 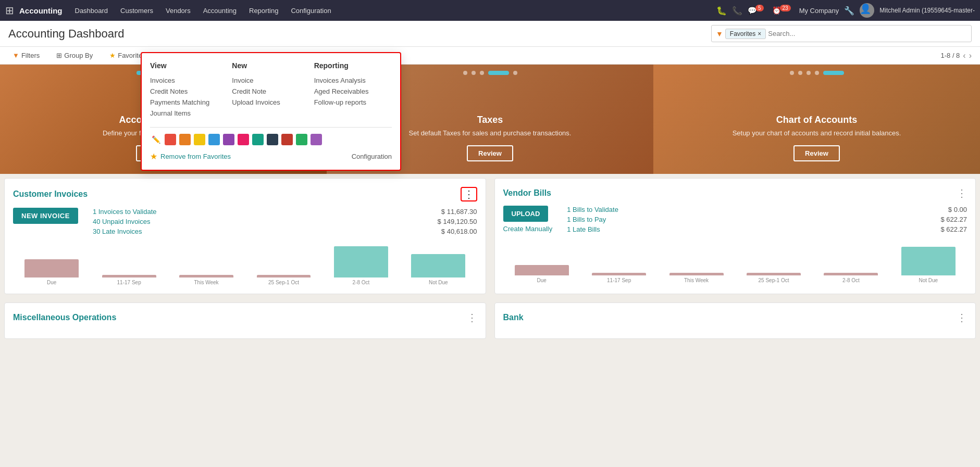 What do you see at coordinates (137, 10) in the screenshot?
I see `nav-customers: Customers` at bounding box center [137, 10].